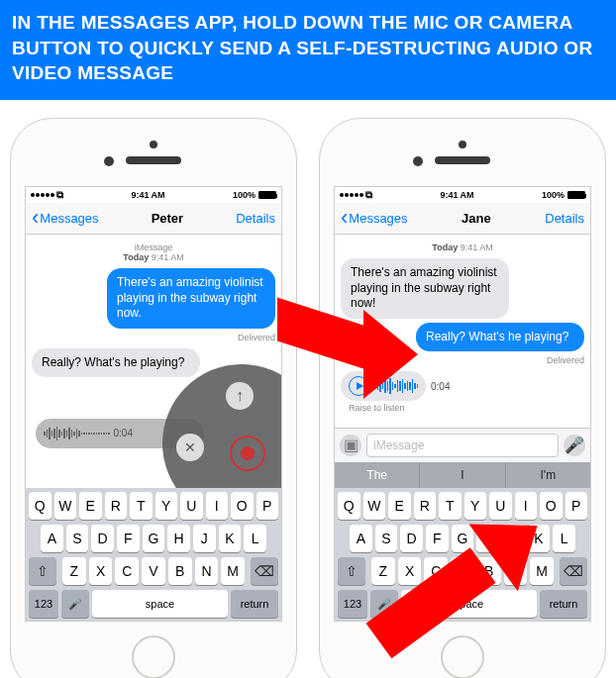 The height and width of the screenshot is (678, 616). Describe the element at coordinates (168, 218) in the screenshot. I see `contact-name: Peter` at that location.